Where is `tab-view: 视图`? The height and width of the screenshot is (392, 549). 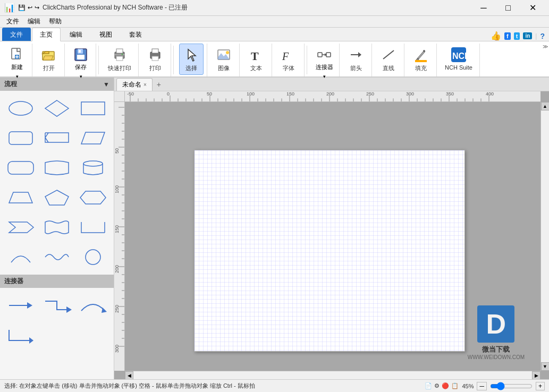 tab-view: 视图 is located at coordinates (106, 34).